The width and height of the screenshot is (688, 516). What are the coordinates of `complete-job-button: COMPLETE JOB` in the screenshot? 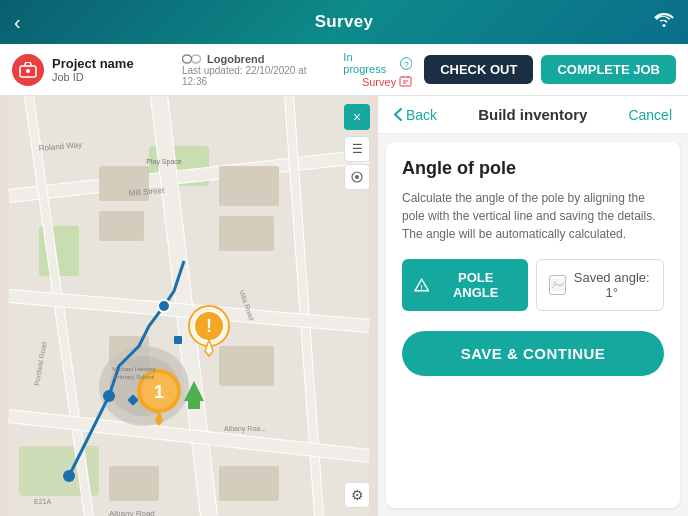 It's located at (608, 70).